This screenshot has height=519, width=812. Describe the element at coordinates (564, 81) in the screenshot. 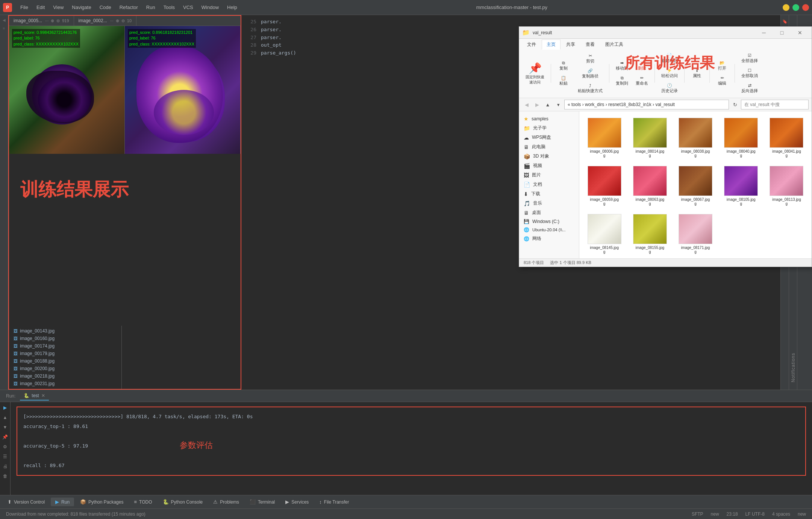

I see `ribbon-paste: 📋 粘贴` at that location.